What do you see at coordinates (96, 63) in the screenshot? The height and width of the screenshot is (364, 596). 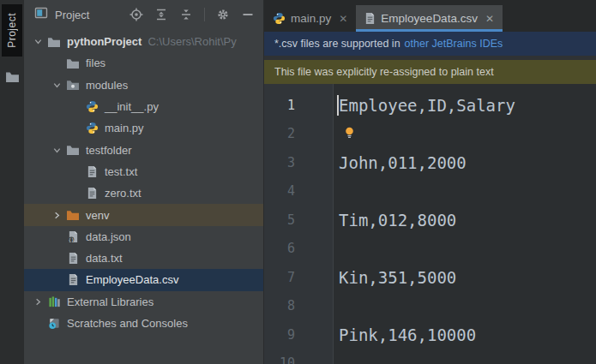 I see `tree-item-label: files` at bounding box center [96, 63].